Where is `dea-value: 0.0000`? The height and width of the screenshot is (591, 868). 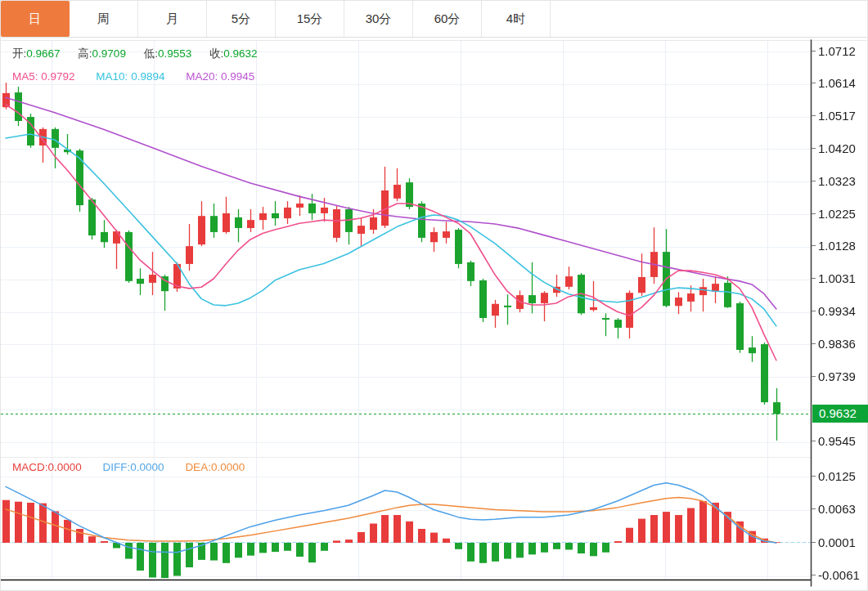
dea-value: 0.0000 is located at coordinates (227, 468).